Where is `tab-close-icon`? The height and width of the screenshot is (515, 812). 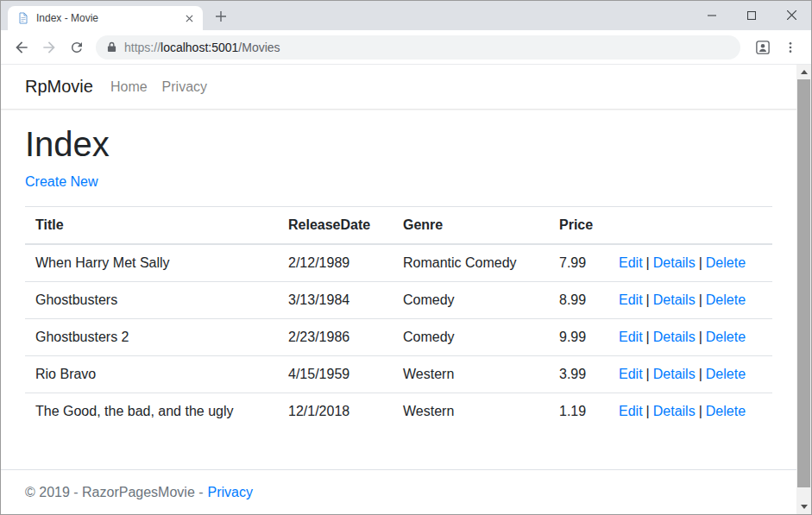 tab-close-icon is located at coordinates (189, 18).